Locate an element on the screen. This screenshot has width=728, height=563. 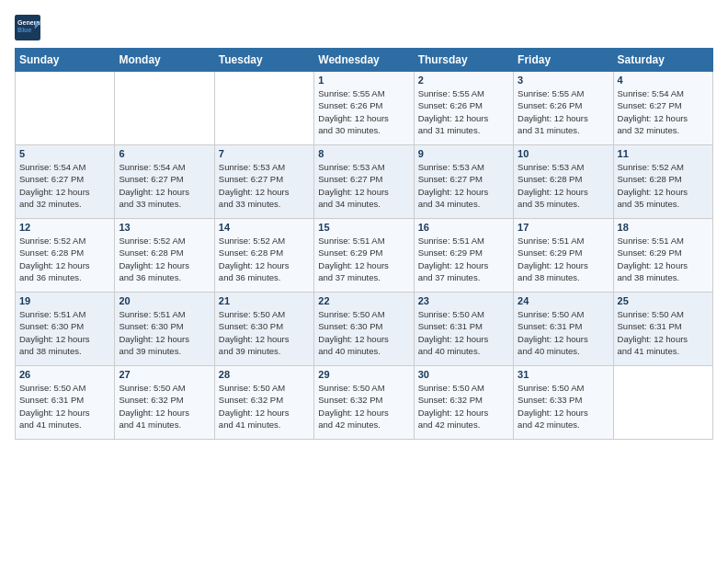
day-number: 27 is located at coordinates (164, 374).